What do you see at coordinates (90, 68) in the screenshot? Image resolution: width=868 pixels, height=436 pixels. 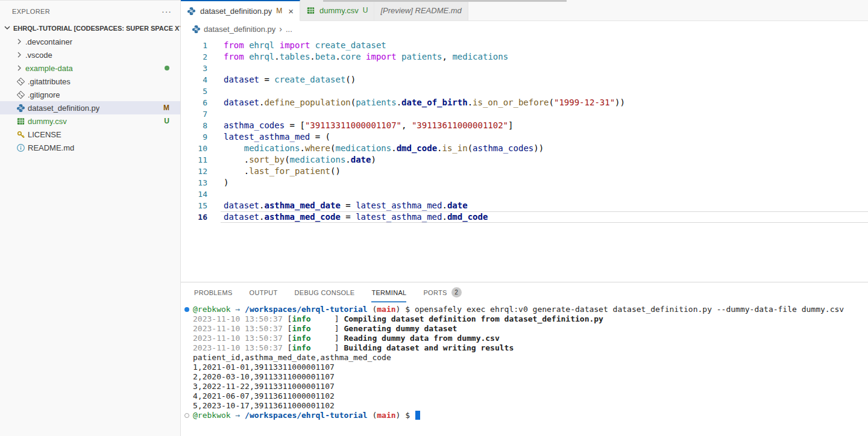 I see `sidebar-item-example-data: example-data` at bounding box center [90, 68].